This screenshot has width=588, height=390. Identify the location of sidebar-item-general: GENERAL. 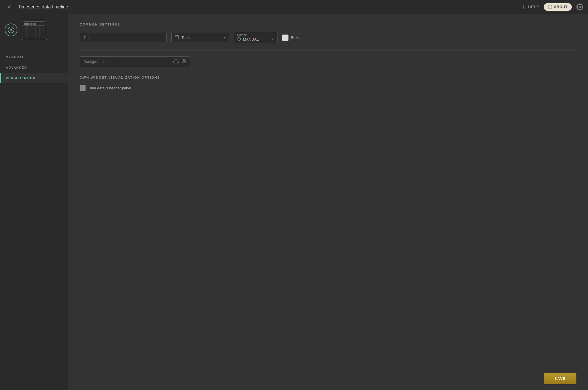
(34, 57).